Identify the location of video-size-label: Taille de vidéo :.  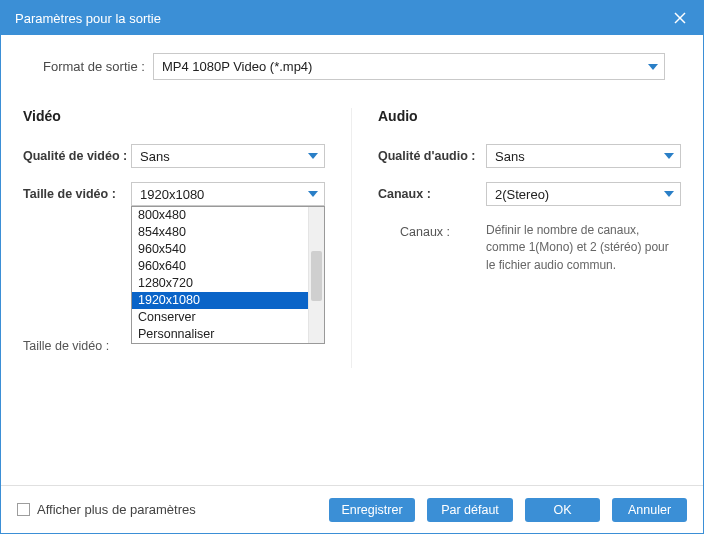
(77, 192).